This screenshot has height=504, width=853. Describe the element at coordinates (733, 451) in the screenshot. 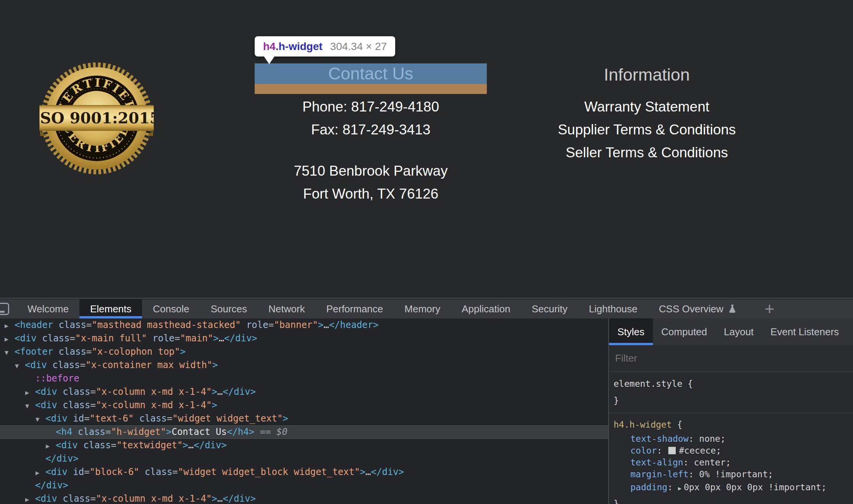

I see `css-prop-color: color: #cecece;` at that location.